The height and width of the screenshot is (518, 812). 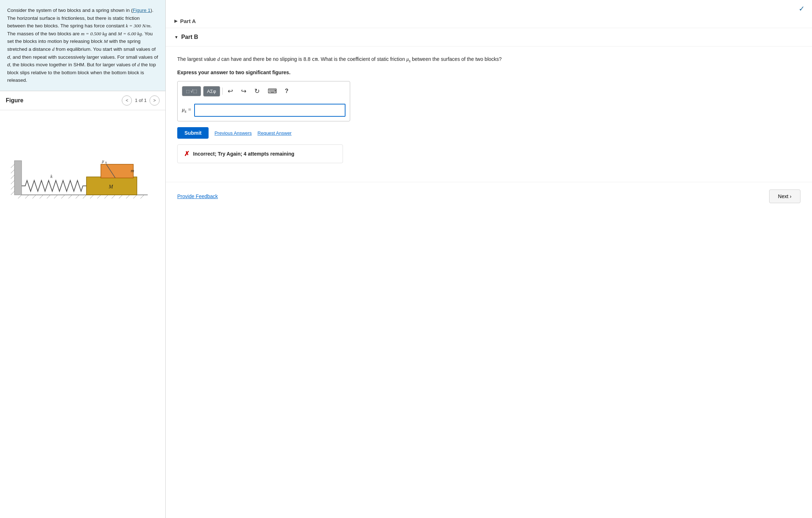 What do you see at coordinates (489, 21) in the screenshot?
I see `part-a-section: ▶ Part A` at bounding box center [489, 21].